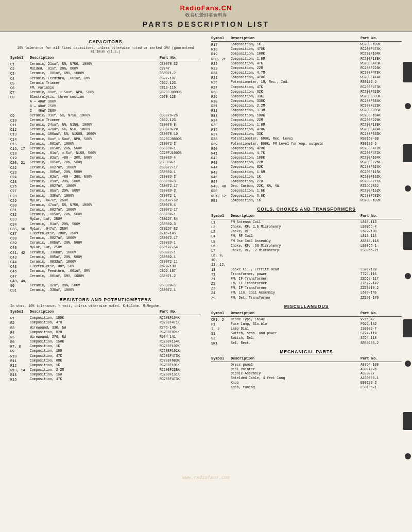 The width and height of the screenshot is (412, 532). What do you see at coordinates (20, 121) in the screenshot?
I see `row-symbol: C10` at bounding box center [20, 121].